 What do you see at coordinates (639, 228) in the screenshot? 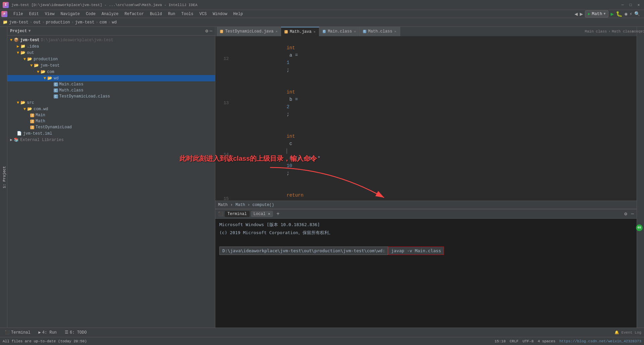
I see `green-status-ball: 65` at bounding box center [639, 228].